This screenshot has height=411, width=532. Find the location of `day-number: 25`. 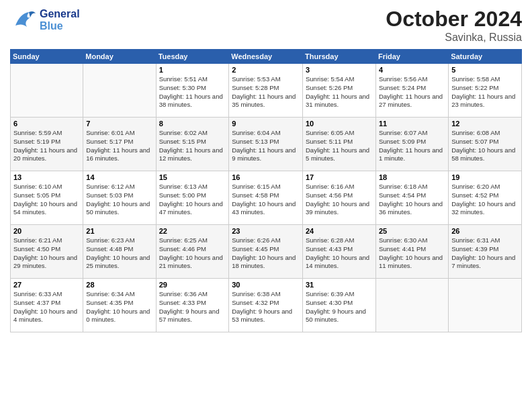

day-number: 25 is located at coordinates (412, 231).